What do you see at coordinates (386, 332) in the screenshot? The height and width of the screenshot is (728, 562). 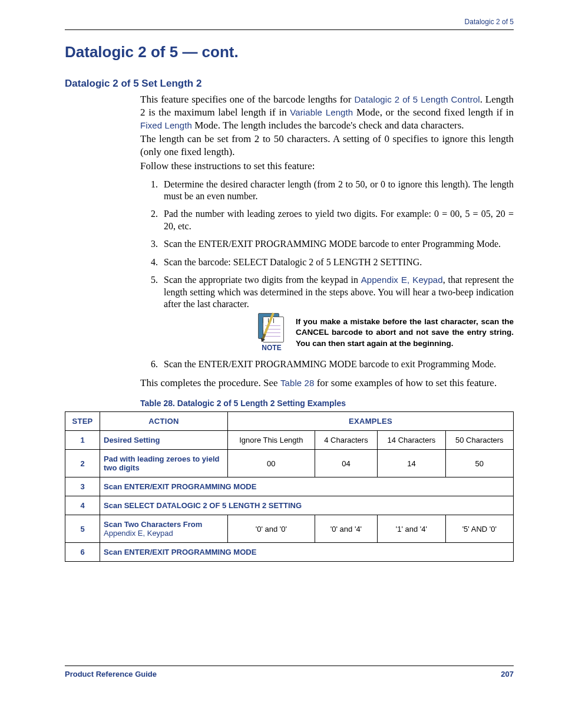 I see `note-block: NOTE If you make a mistake before the la…` at bounding box center [386, 332].